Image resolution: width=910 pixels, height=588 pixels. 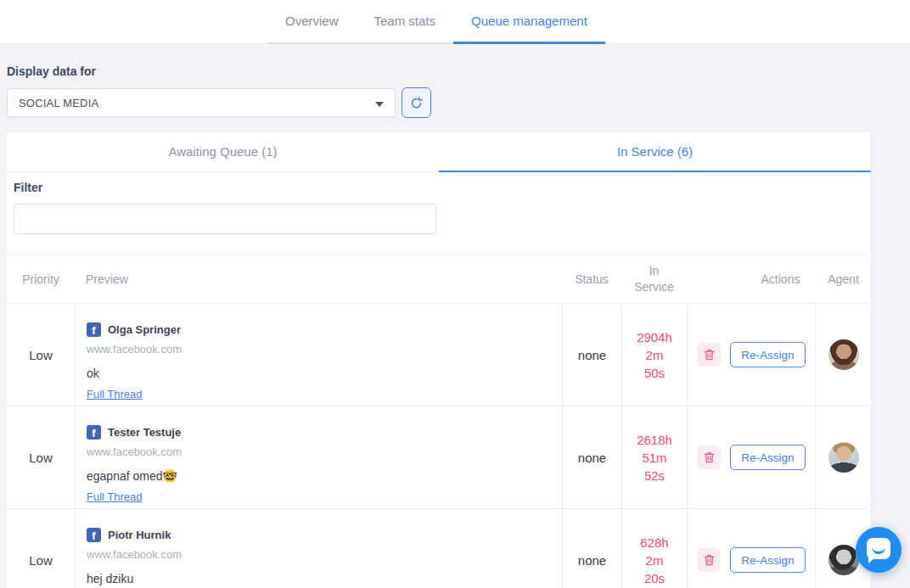 What do you see at coordinates (654, 457) in the screenshot?
I see `in-service-cell: 2618h51m52s` at bounding box center [654, 457].